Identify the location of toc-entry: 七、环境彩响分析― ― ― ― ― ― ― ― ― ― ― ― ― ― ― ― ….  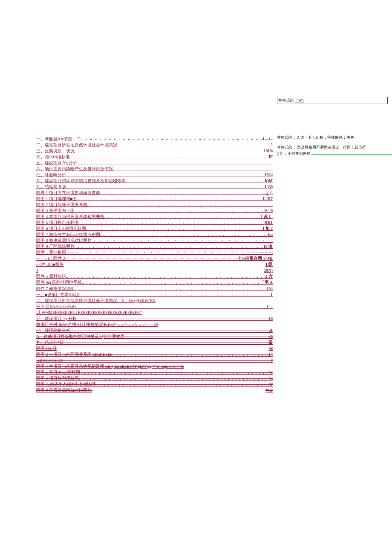
(154, 331).